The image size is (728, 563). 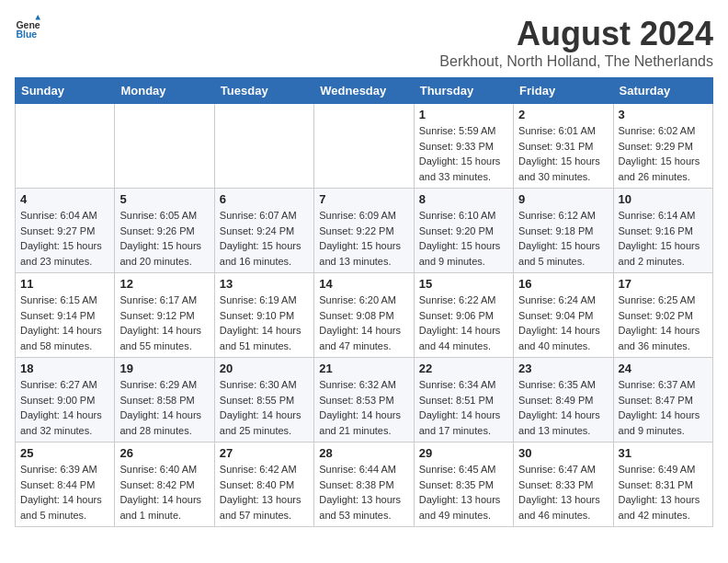 I want to click on day-number: 1, so click(x=463, y=114).